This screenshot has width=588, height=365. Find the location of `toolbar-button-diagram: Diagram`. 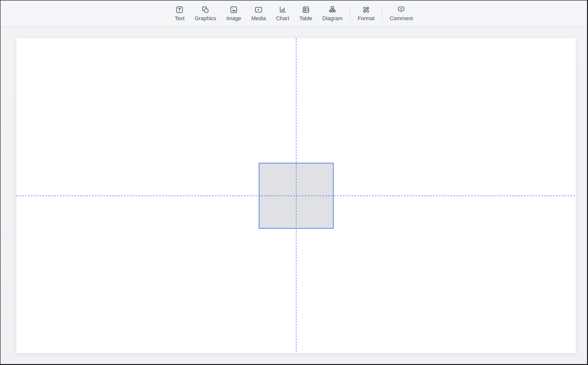

toolbar-button-diagram: Diagram is located at coordinates (332, 14).